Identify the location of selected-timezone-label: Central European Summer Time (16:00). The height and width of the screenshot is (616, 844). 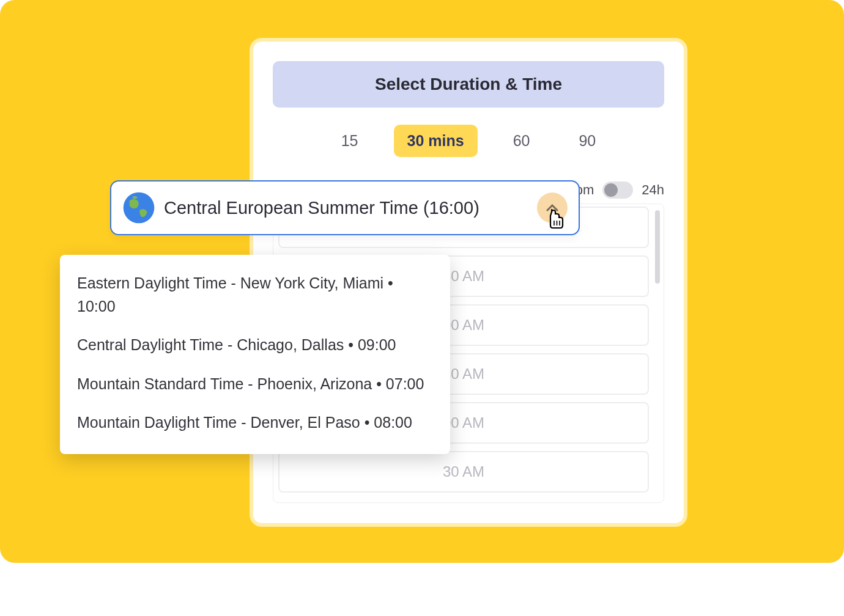
(346, 208).